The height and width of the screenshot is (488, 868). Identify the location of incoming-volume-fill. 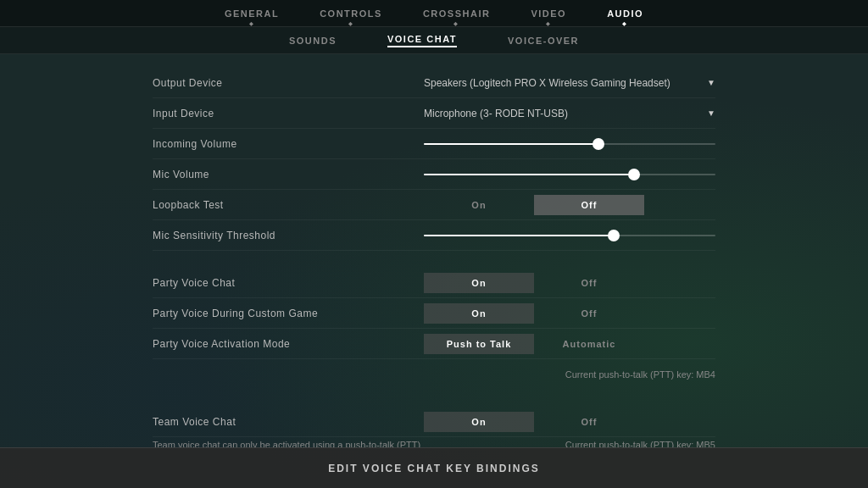
(511, 144).